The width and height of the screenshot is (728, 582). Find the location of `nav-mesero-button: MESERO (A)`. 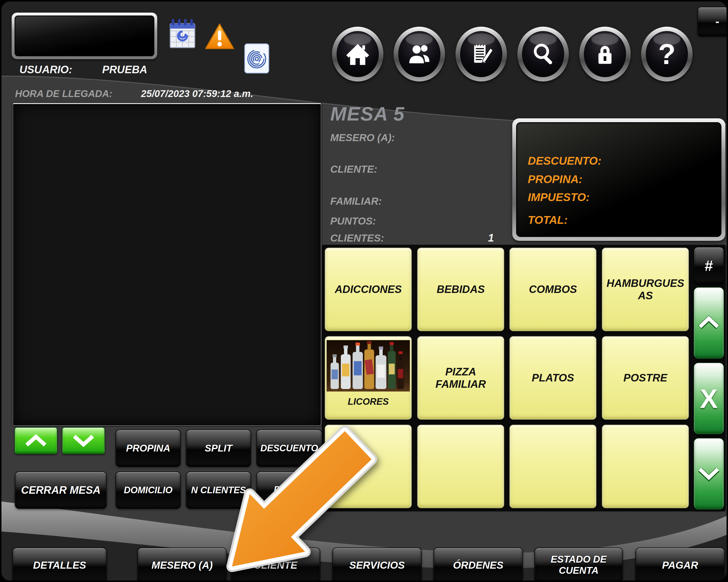

nav-mesero-button: MESERO (A) is located at coordinates (182, 564).